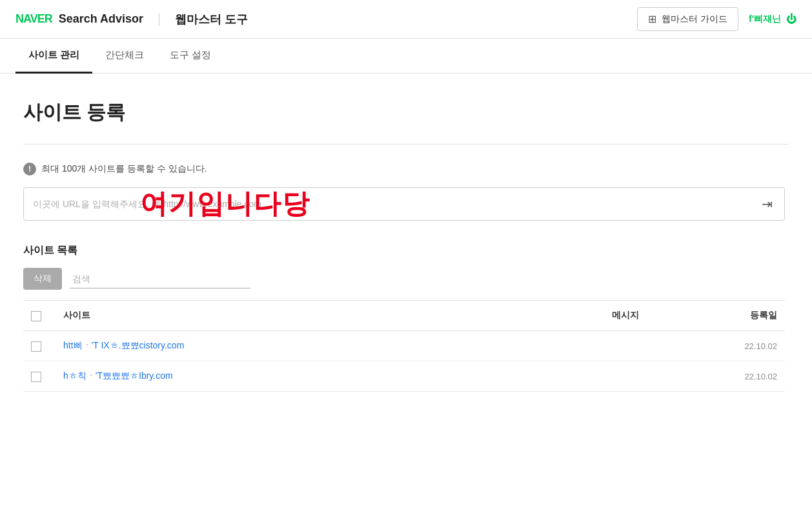  Describe the element at coordinates (124, 345) in the screenshot. I see `row1-site-link: htt삐ㆍ'T IXㅎ.뾰뾰cistory.com` at that location.